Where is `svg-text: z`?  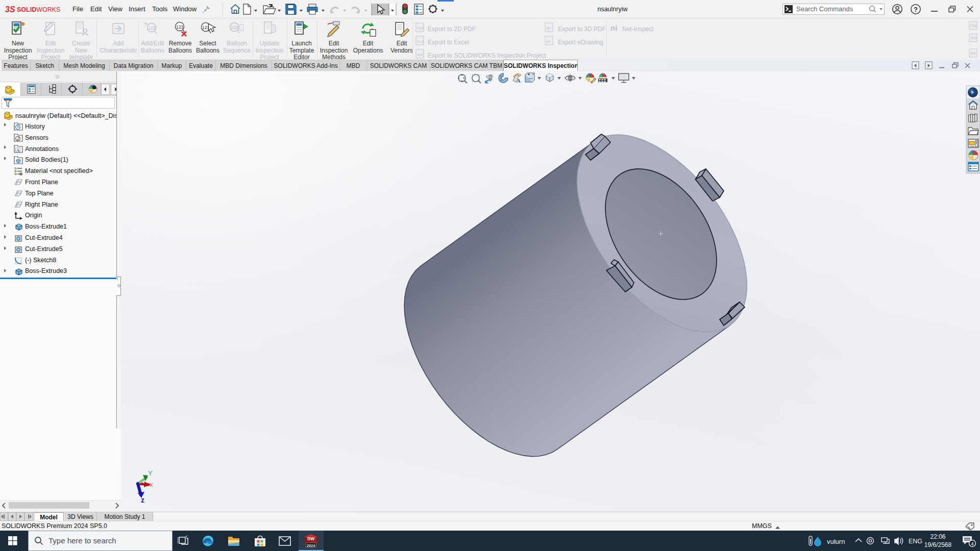 svg-text: z is located at coordinates (143, 500).